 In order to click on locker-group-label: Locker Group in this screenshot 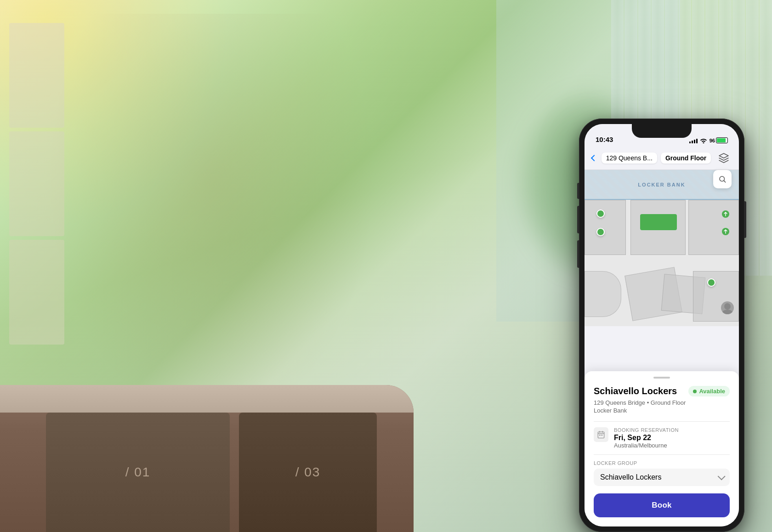, I will do `click(662, 463)`.